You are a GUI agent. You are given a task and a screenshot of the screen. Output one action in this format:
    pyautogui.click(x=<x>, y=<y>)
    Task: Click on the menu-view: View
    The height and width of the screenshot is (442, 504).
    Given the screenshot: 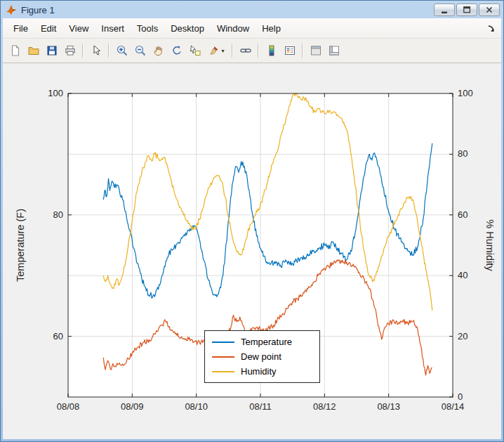 What is the action you would take?
    pyautogui.click(x=79, y=28)
    